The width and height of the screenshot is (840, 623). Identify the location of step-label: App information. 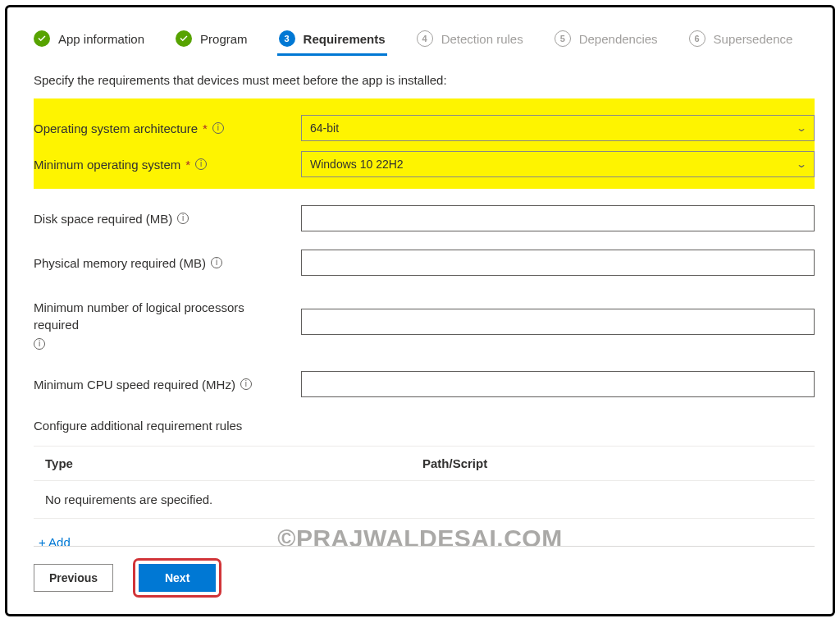
(102, 39).